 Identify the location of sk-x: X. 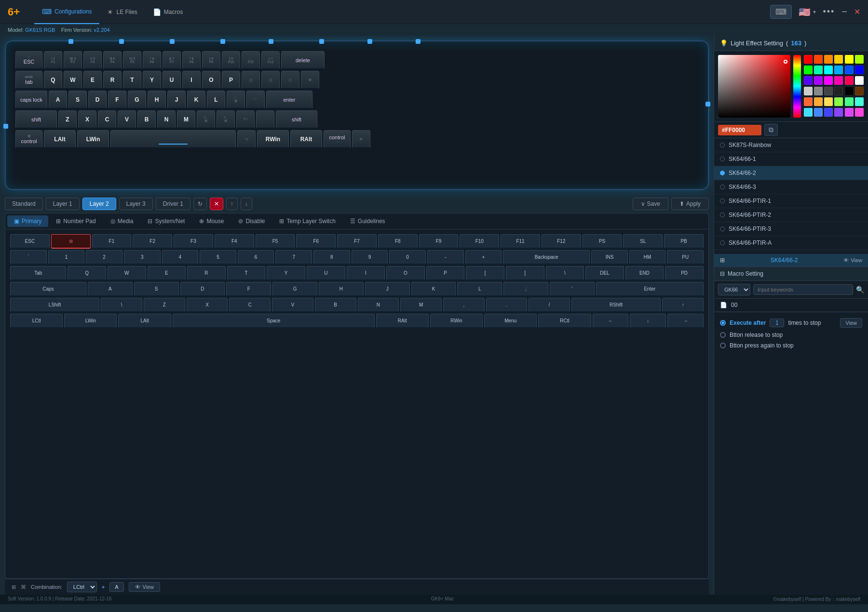
(207, 305).